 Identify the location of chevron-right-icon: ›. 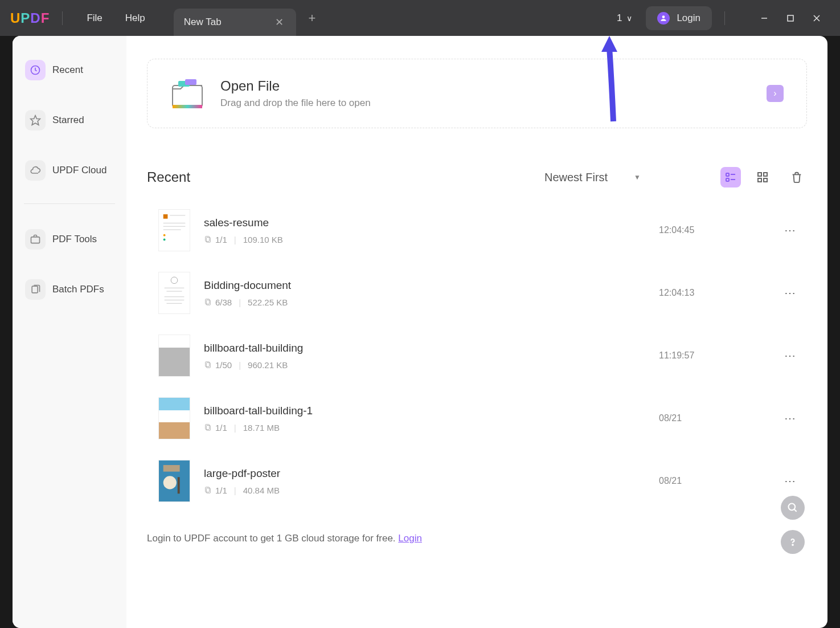
(775, 93).